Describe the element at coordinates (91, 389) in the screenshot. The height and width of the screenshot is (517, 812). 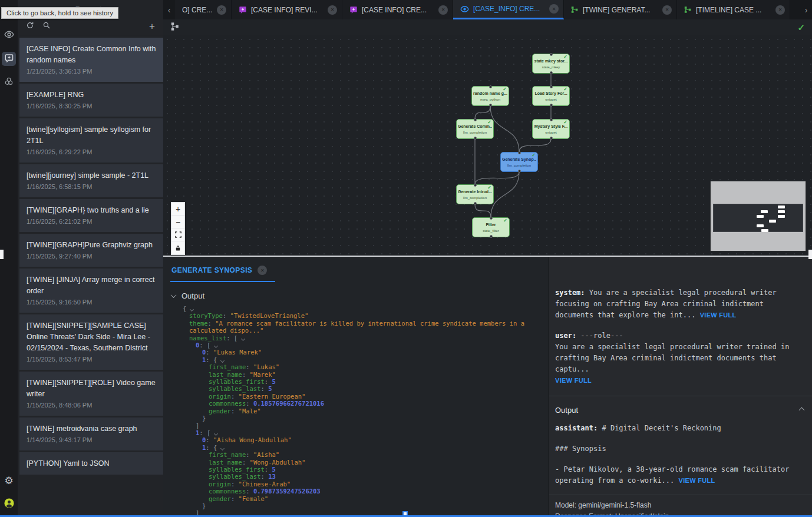
I see `prompt-title: [TWINE][SNIPPET][ROLE] Video game writer` at that location.